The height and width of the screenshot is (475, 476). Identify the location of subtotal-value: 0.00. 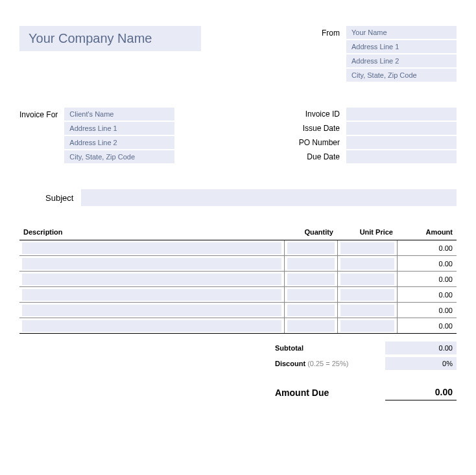
(421, 348).